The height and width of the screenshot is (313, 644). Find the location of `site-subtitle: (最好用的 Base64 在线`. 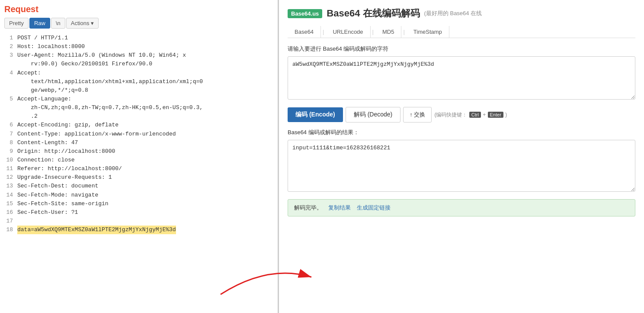

site-subtitle: (最好用的 Base64 在线 is located at coordinates (453, 13).